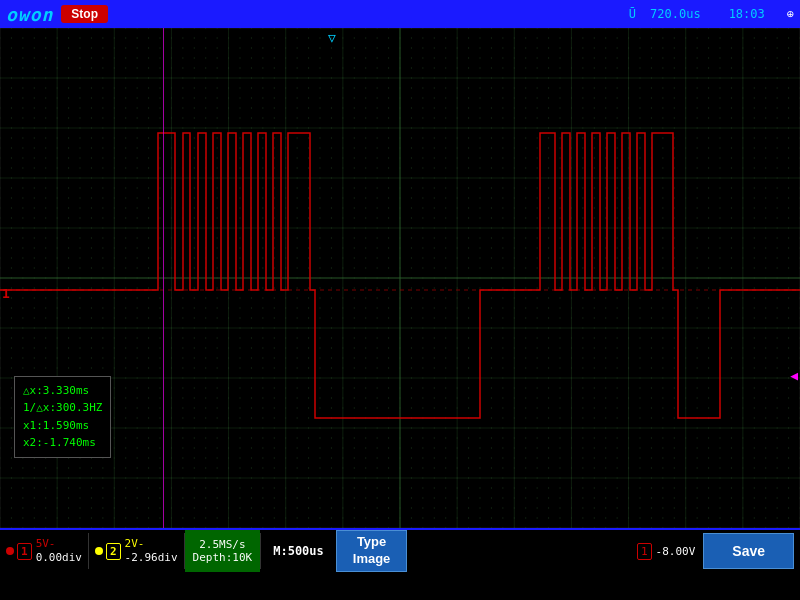 This screenshot has width=800, height=600. Describe the element at coordinates (99, 551) in the screenshot. I see `ch2-dot` at that location.